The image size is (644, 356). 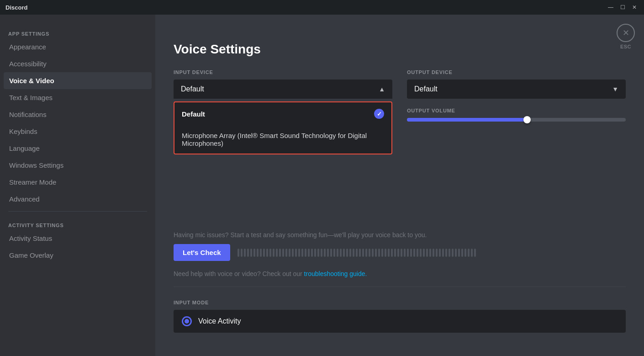 What do you see at coordinates (467, 120) in the screenshot?
I see `slider-fill` at bounding box center [467, 120].